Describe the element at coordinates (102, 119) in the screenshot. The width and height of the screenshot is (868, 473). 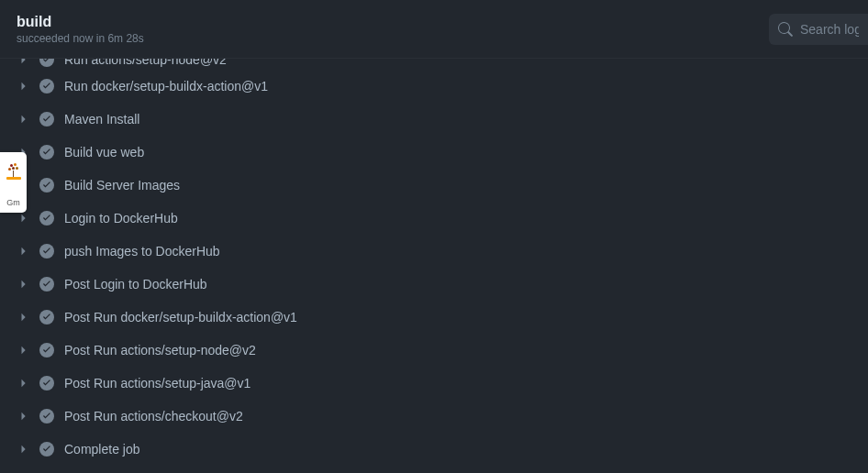
I see `step-label: Maven Install` at that location.